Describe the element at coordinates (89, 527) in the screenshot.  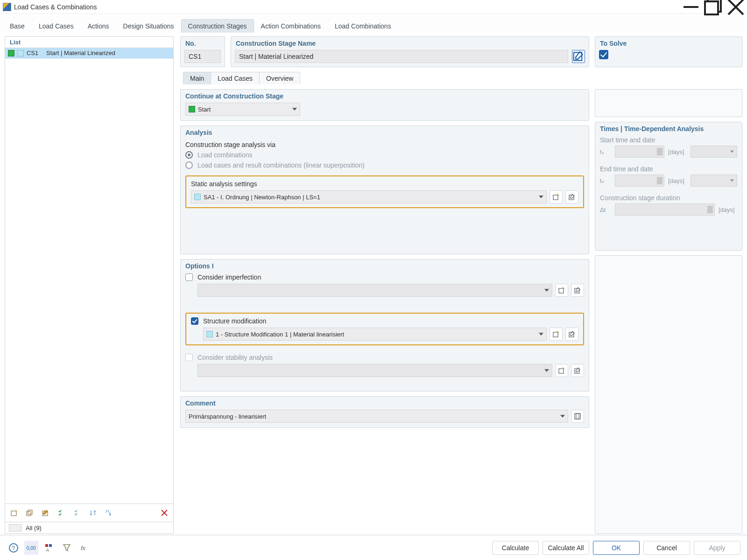
I see `list-filter-all: All (9)` at that location.